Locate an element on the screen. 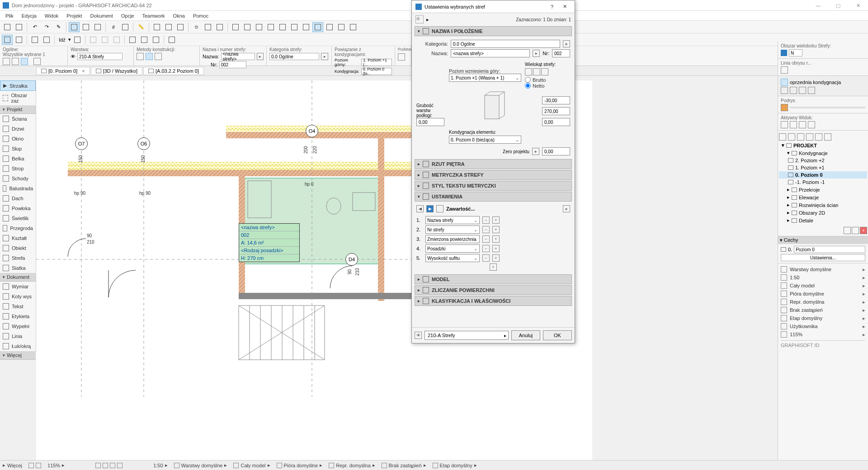 The image size is (868, 470). tb-sel2 is located at coordinates (169, 27).